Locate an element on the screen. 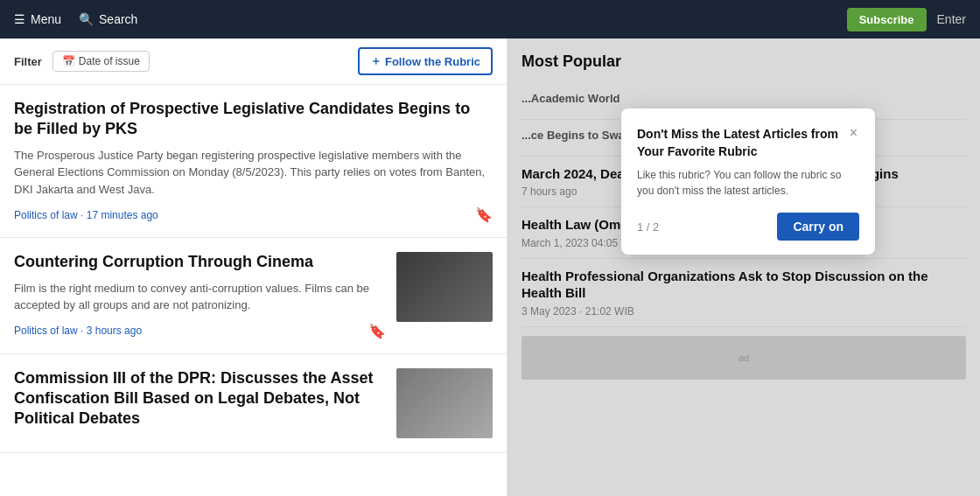 The height and width of the screenshot is (496, 980). header-left: ☰ Menu 🔍 Search is located at coordinates (75, 19).